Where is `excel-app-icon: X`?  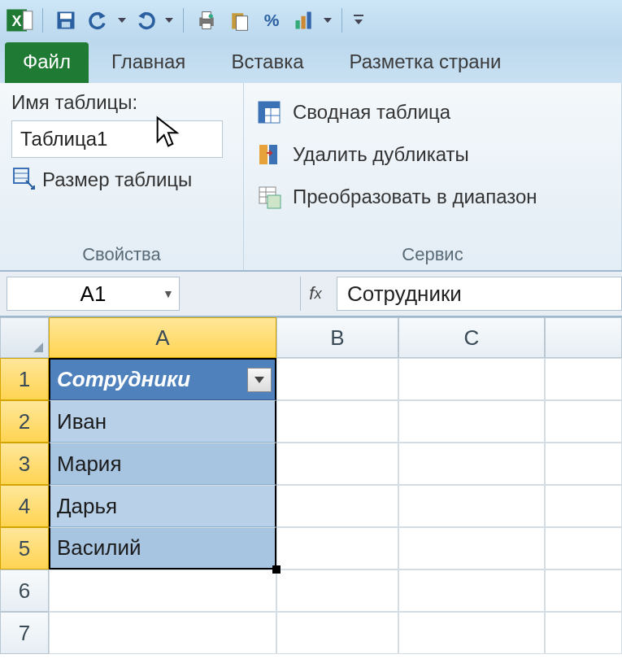 excel-app-icon: X is located at coordinates (20, 20).